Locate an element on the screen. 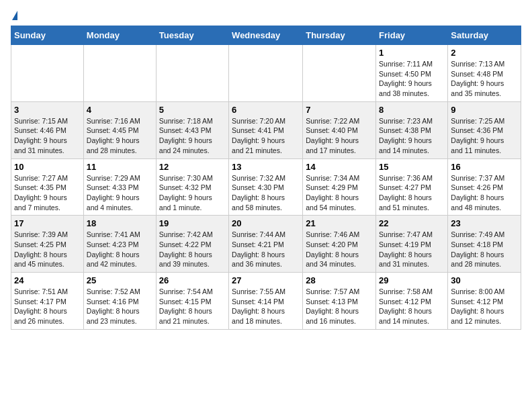 The width and height of the screenshot is (532, 411). calendar-cell: 20Sunrise: 7:44 AM Sunset: 4:21 PM Dayli… is located at coordinates (266, 244).